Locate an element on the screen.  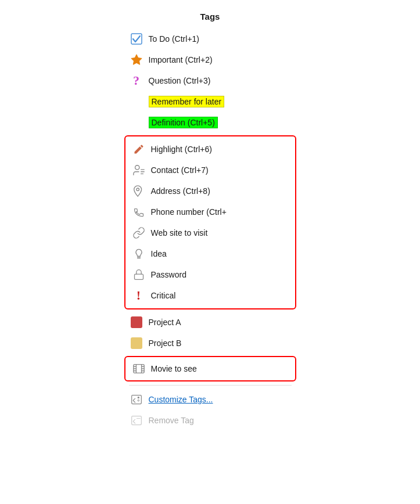
tag-label-question: Question (Ctrl+3) is located at coordinates (180, 81).